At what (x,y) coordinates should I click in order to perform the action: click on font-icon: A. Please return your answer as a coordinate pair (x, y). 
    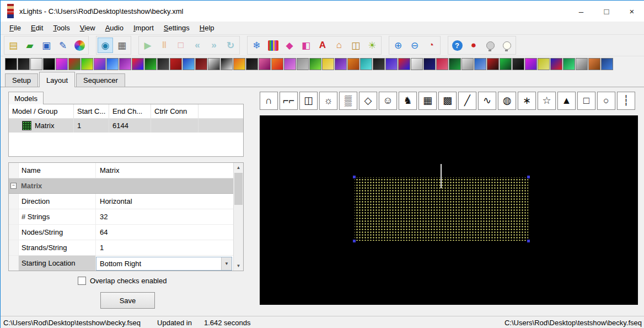
    Looking at the image, I should click on (323, 45).